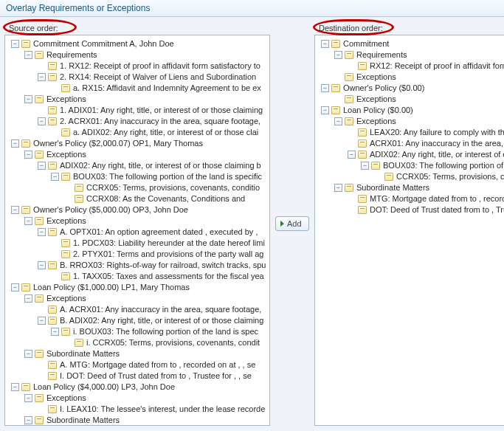 This screenshot has height=431, width=504. I want to click on tree-node: −2. ACRX01: Any inaccuracy in the area, …, so click(137, 121).